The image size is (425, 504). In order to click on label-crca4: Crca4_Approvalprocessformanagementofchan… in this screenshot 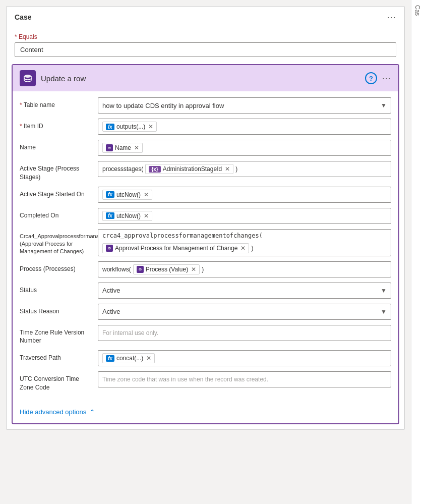, I will do `click(58, 242)`.